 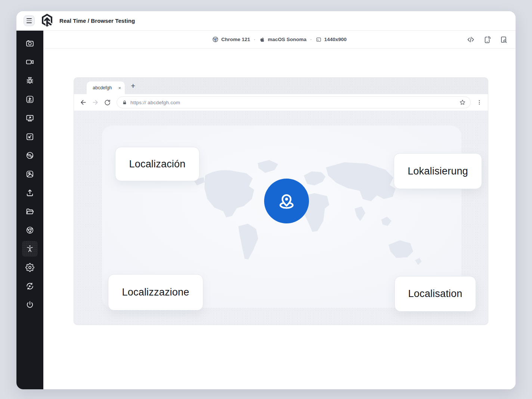 What do you see at coordinates (293, 102) in the screenshot?
I see `url-text: https:// abcdefgh.com` at bounding box center [293, 102].